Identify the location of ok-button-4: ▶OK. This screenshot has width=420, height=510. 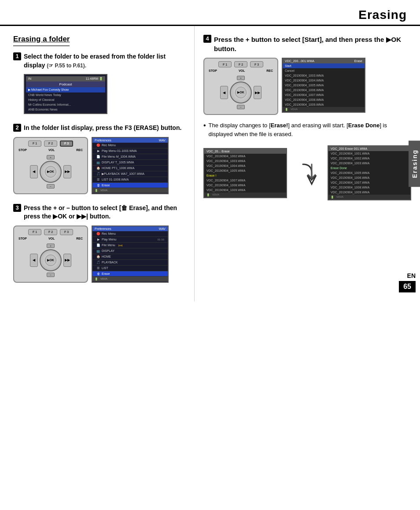
(241, 92).